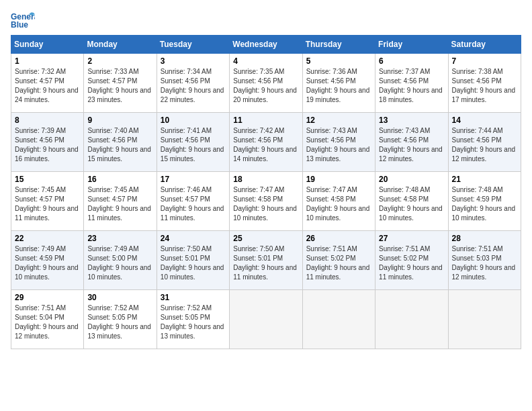 Image resolution: width=532 pixels, height=411 pixels. Describe the element at coordinates (484, 145) in the screenshot. I see `day-info: Sunrise: 7:44 AMSunset: 4:56 PMDaylight:…` at that location.